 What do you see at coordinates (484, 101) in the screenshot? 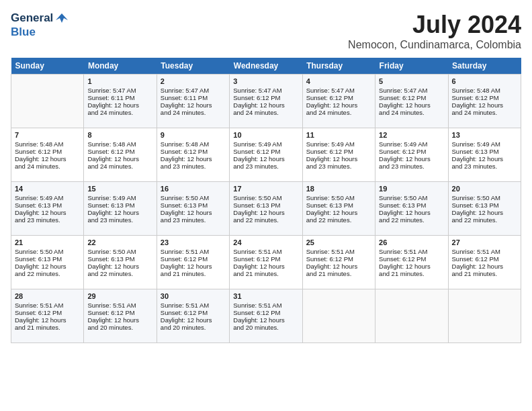
I see `calendar-cell: 6Sunrise: 5:48 AMSunset: 6:12 PMDaylight…` at bounding box center [484, 101].